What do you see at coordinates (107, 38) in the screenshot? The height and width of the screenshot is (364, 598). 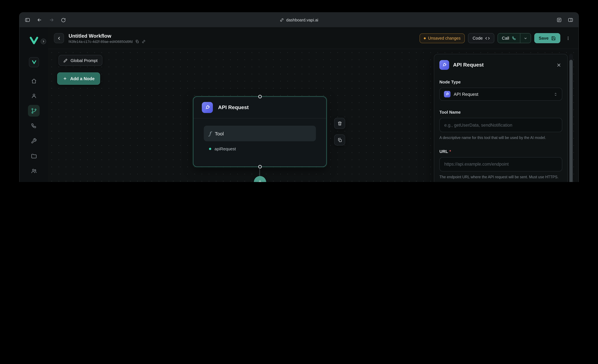 I see `workflow-title-block: Untitled Workflow f43fe14a-c17c-4d2f-89a…` at bounding box center [107, 38].